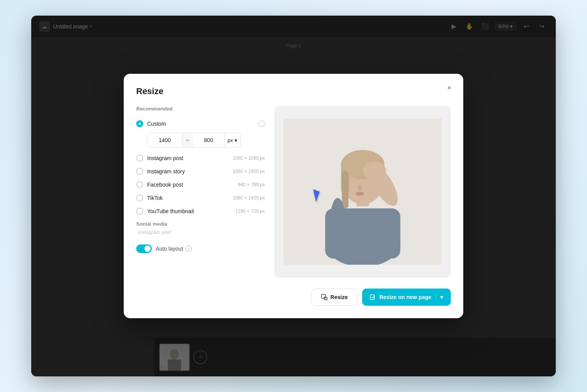 Image resolution: width=587 pixels, height=392 pixels. What do you see at coordinates (294, 297) in the screenshot?
I see `modal-footer: Resize Resize on new page ▾` at bounding box center [294, 297].